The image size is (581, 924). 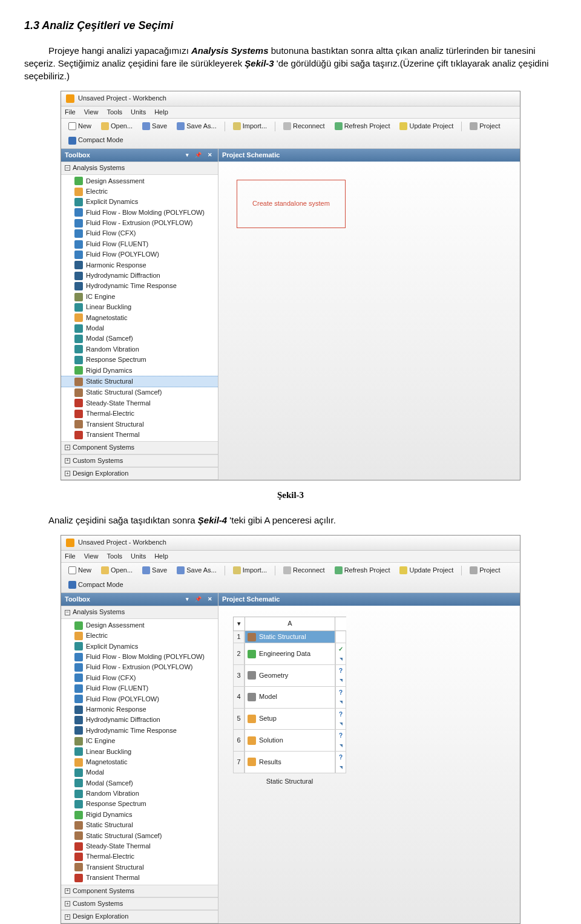 What do you see at coordinates (289, 637) in the screenshot?
I see `system-cell-row: 1Static Structural` at bounding box center [289, 637].